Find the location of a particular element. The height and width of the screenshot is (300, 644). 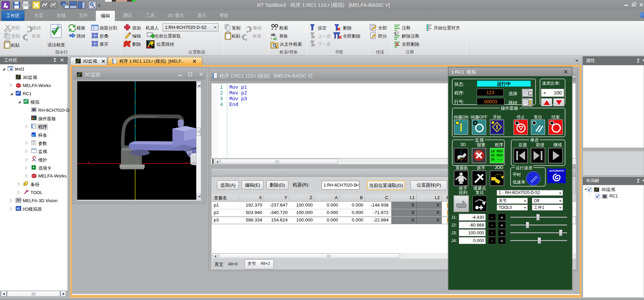

svg-text: 20 MOV is located at coordinates (497, 156).